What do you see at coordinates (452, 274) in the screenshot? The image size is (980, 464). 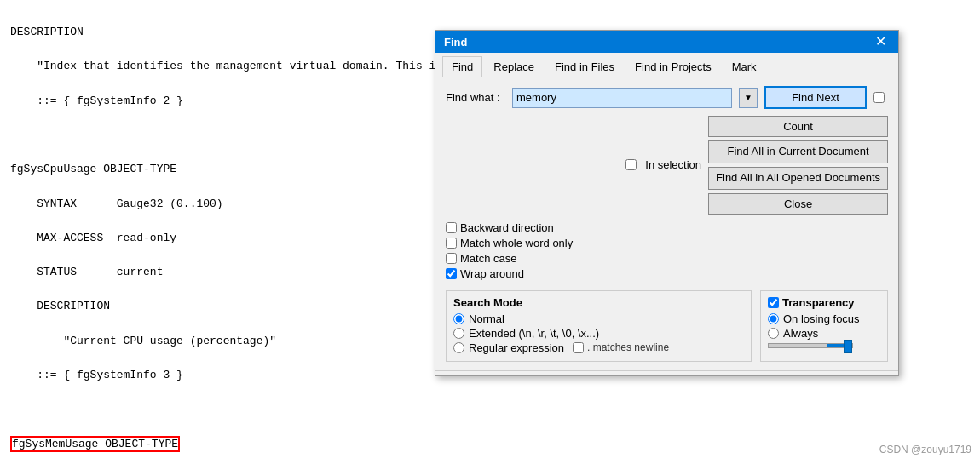 I see `wrap-around-checkbox` at bounding box center [452, 274].